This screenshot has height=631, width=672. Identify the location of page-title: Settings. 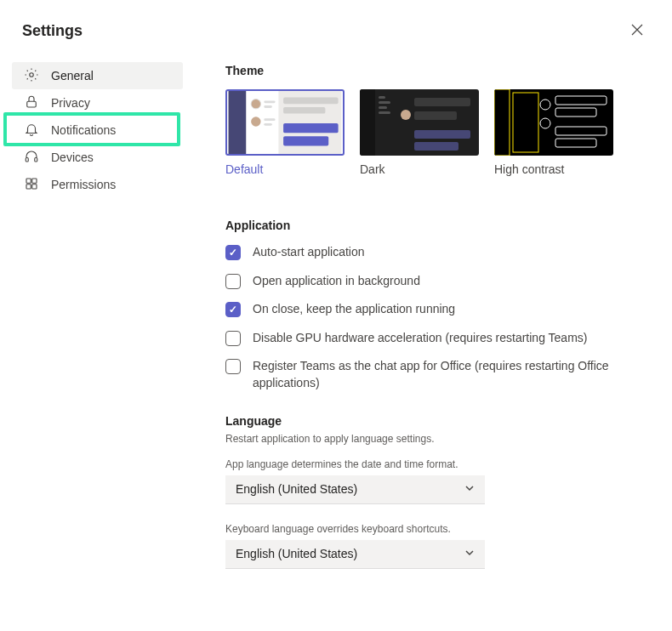
(53, 31).